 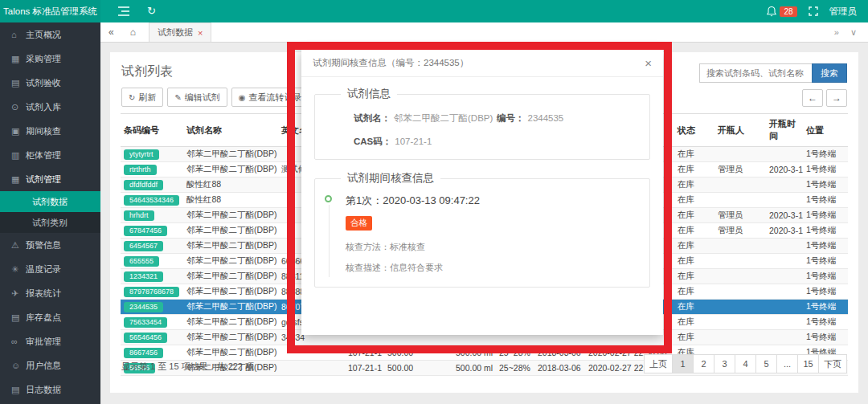 What do you see at coordinates (444, 118) in the screenshot?
I see `reagent-name-value: 邻苯二甲酸二丁酯(DBP)` at bounding box center [444, 118].